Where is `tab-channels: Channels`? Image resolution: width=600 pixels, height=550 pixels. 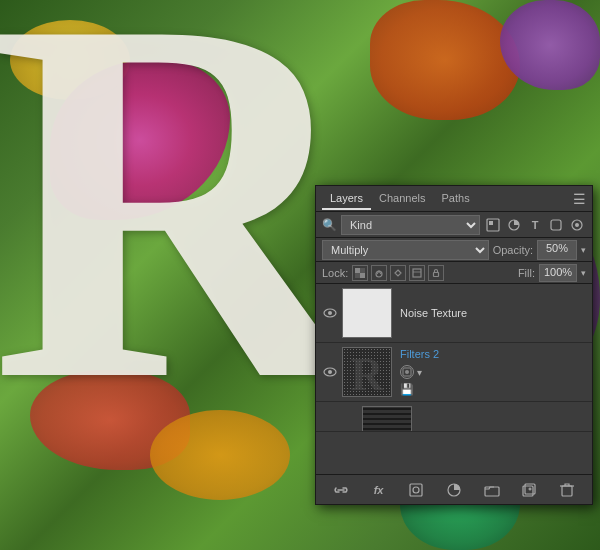 tab-channels: Channels is located at coordinates (402, 199).